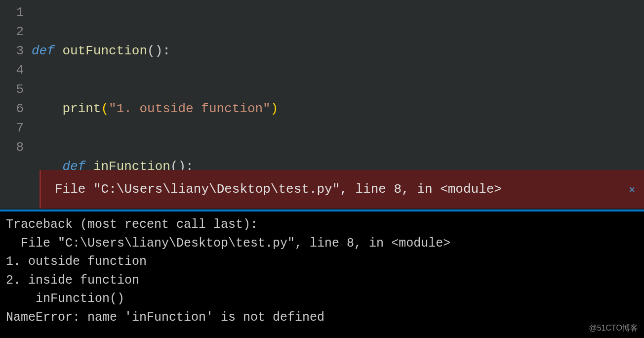 This screenshot has height=338, width=644. I want to click on line-number: 7, so click(12, 128).